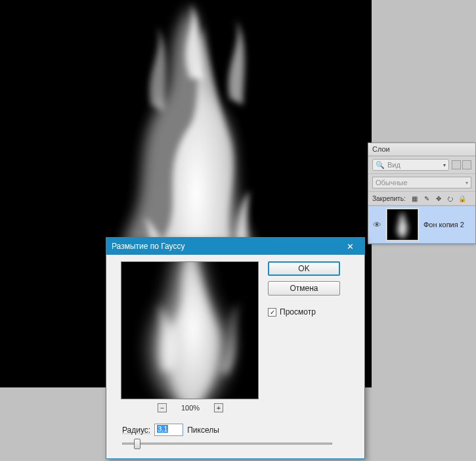  Describe the element at coordinates (219, 408) in the screenshot. I see `zoom-in-button: +` at that location.